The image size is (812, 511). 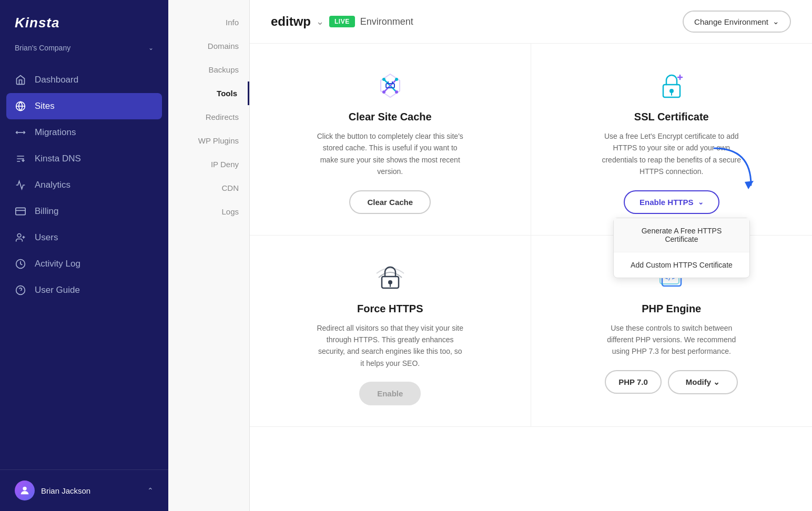 What do you see at coordinates (703, 382) in the screenshot?
I see `php-modify-button: Modify ⌄` at bounding box center [703, 382].